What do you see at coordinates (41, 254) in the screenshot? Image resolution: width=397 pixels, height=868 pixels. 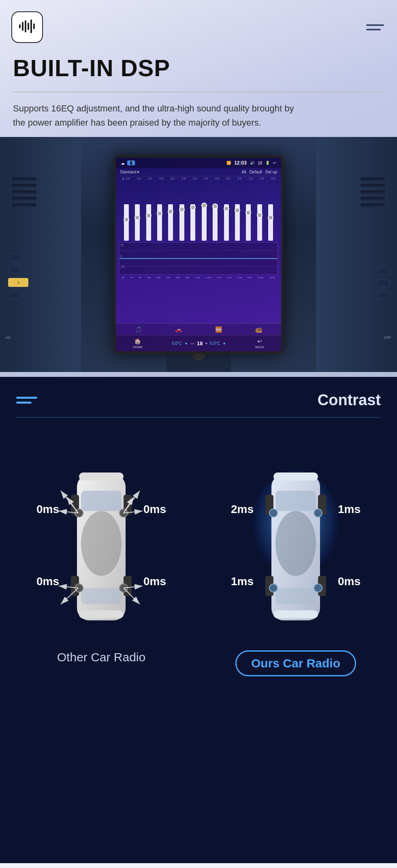 I see `dash-left-panel: ⚠ AC` at bounding box center [41, 254].